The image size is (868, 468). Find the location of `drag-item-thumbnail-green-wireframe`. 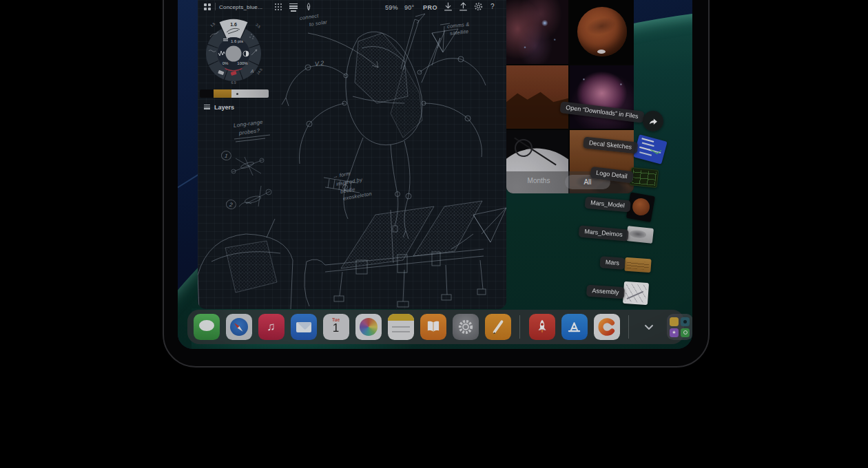

drag-item-thumbnail-green-wireframe is located at coordinates (644, 178).